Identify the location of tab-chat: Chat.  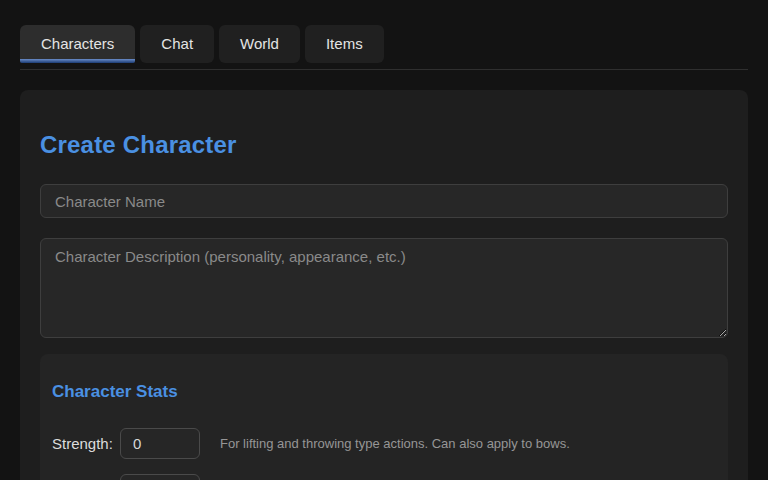
(177, 44).